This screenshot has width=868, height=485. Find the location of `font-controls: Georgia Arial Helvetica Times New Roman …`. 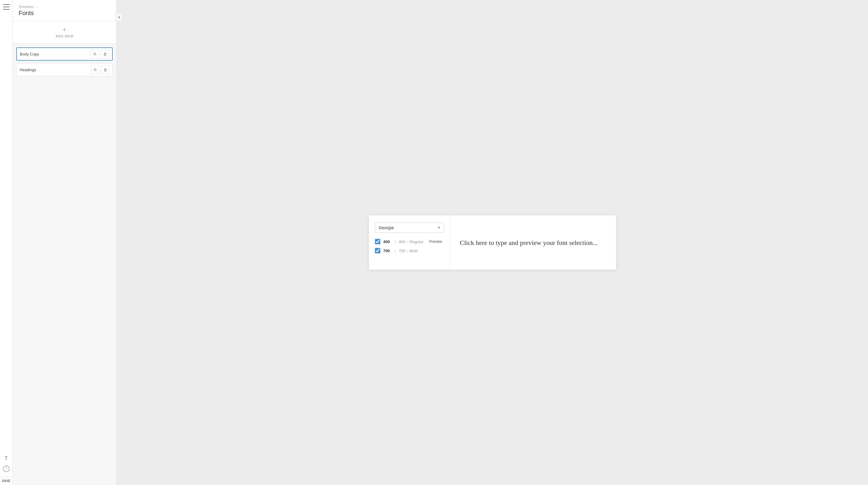

font-controls: Georgia Arial Helvetica Times New Roman … is located at coordinates (410, 242).